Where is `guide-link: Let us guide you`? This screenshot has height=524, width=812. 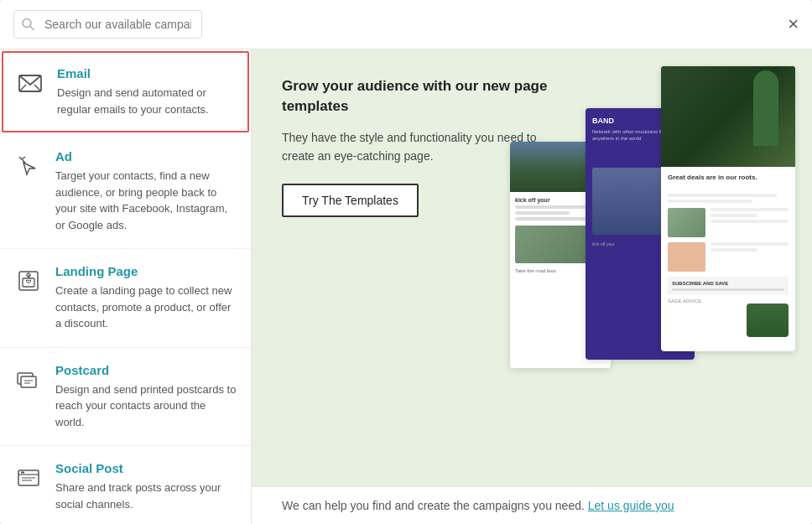 guide-link: Let us guide you is located at coordinates (631, 506).